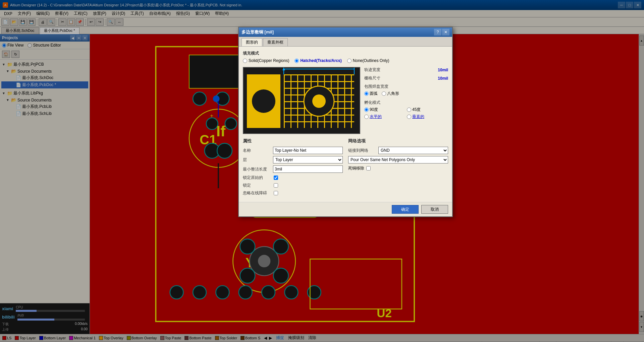  I want to click on dead-copper-row: 死铜移除, so click(398, 168).